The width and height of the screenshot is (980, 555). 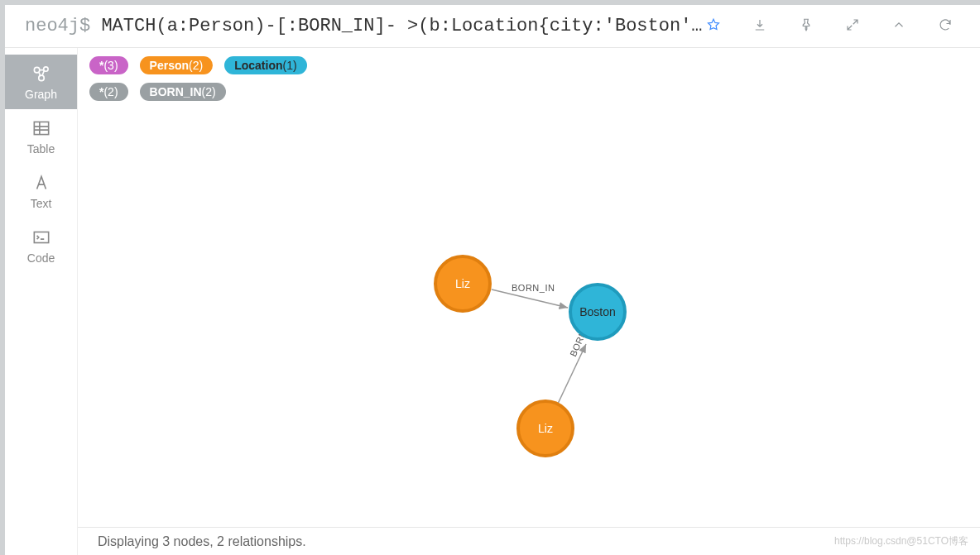 I want to click on status-text: Displaying 3 nodes, 2 relationships., so click(x=202, y=542).